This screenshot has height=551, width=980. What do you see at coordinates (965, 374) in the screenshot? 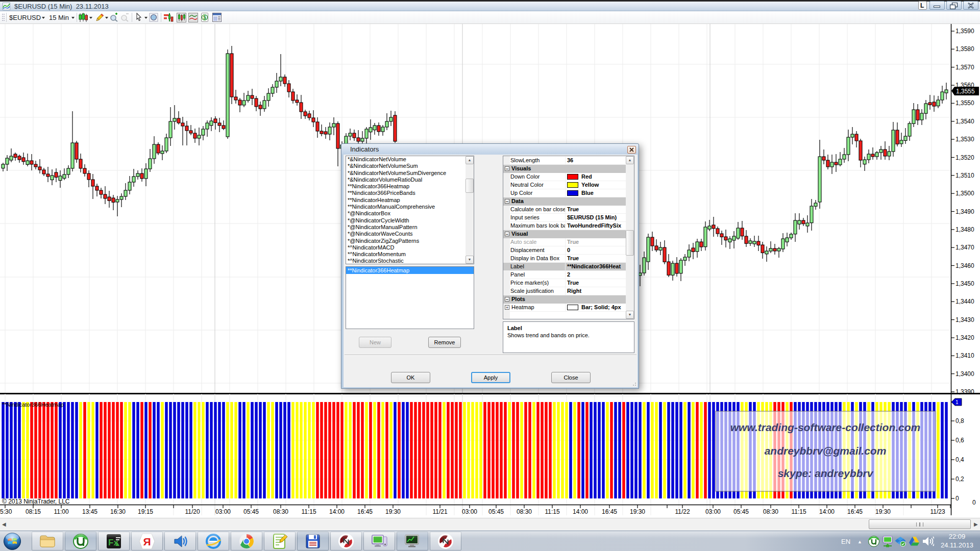
I see `svg-text: 1,3400` at bounding box center [965, 374].